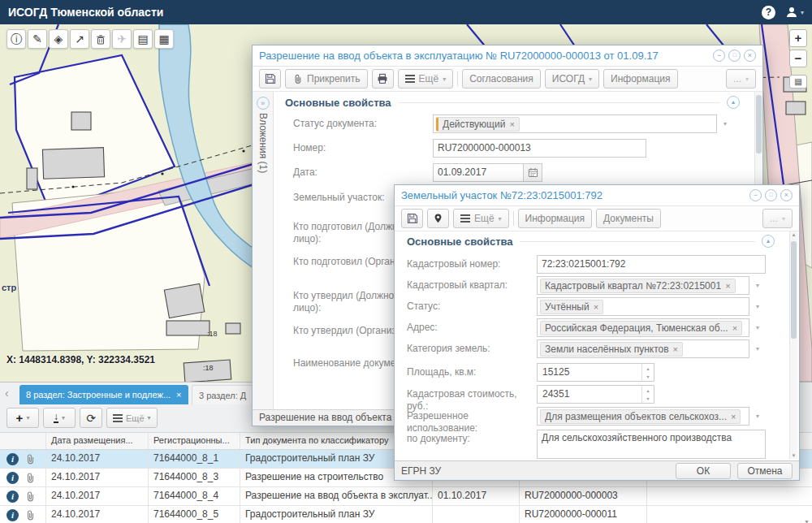 The height and width of the screenshot is (523, 812). Describe the element at coordinates (477, 124) in the screenshot. I see `status-tag: Действующий ×` at that location.